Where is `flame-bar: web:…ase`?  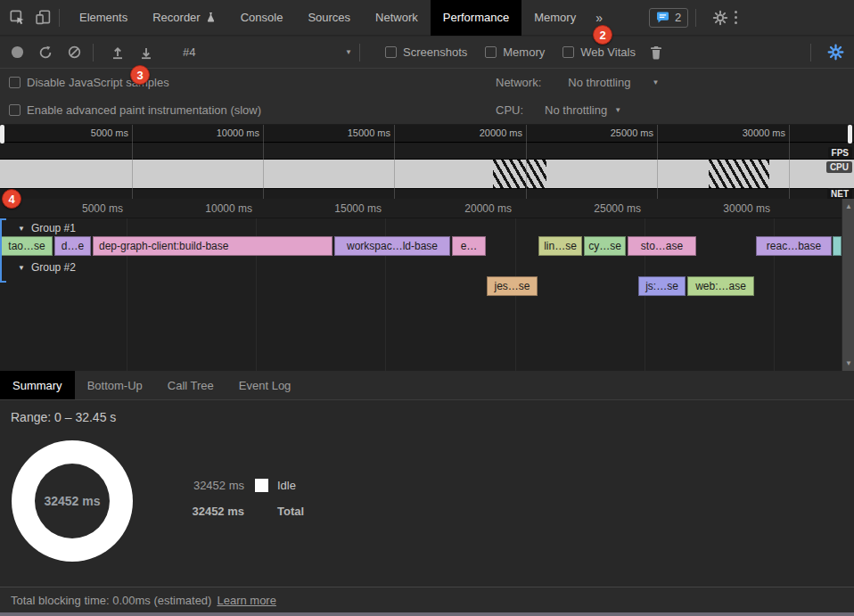
flame-bar: web:…ase is located at coordinates (720, 286).